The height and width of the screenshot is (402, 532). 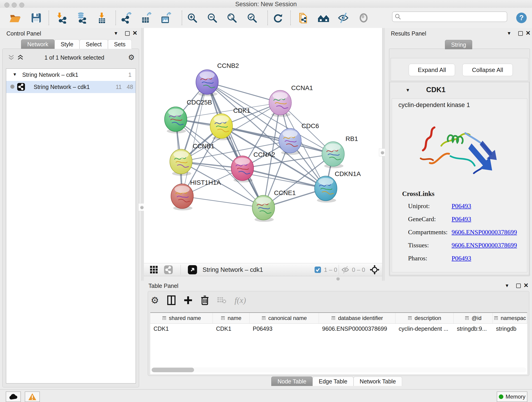 I want to click on show-columns-icon, so click(x=171, y=300).